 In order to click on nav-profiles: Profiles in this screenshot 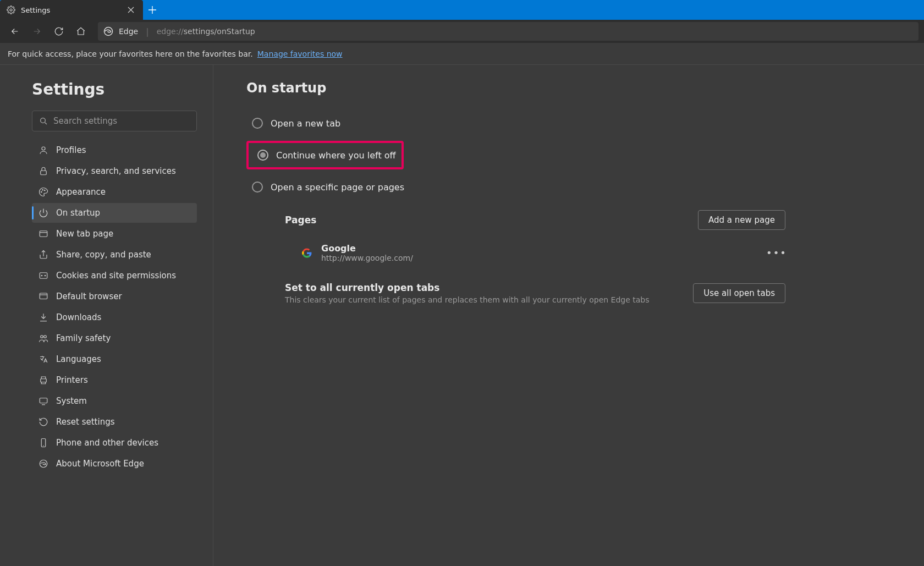, I will do `click(114, 150)`.